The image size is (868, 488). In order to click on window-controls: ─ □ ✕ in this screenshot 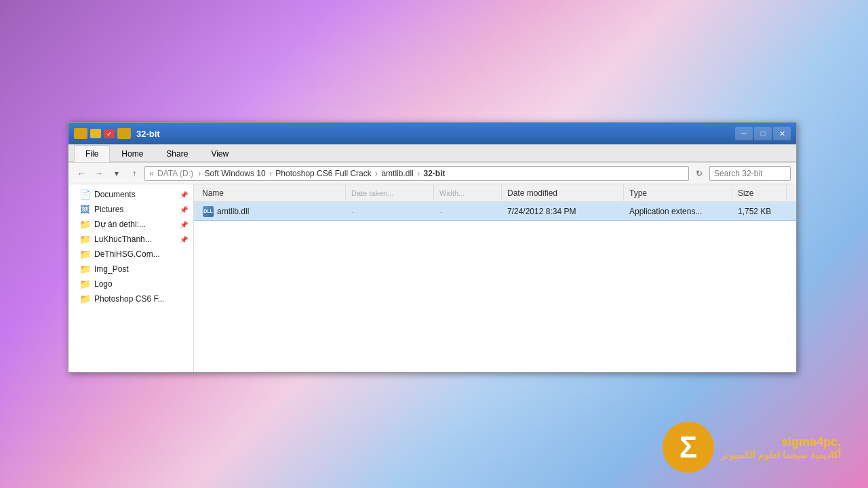, I will do `click(763, 134)`.